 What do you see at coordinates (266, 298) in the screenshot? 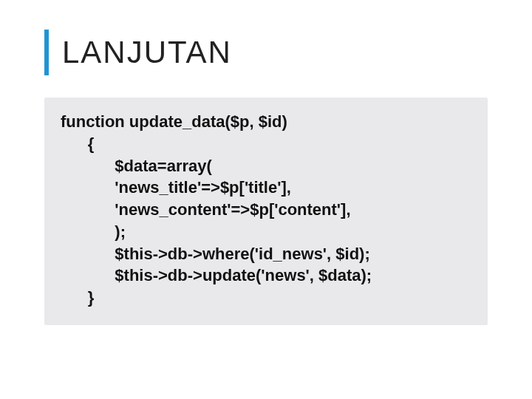
I see `code-line: }` at bounding box center [266, 298].